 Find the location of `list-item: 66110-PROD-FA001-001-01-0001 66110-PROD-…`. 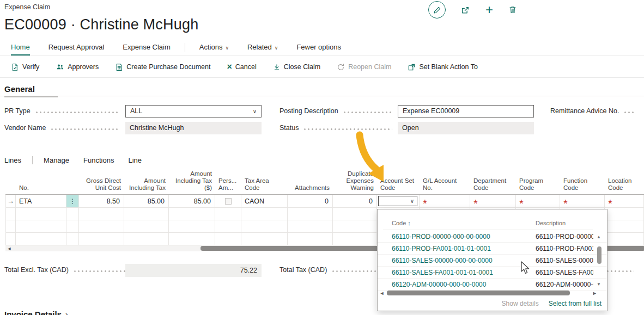

list-item: 66110-PROD-FA001-001-01-0001 66110-PROD-… is located at coordinates (493, 249).